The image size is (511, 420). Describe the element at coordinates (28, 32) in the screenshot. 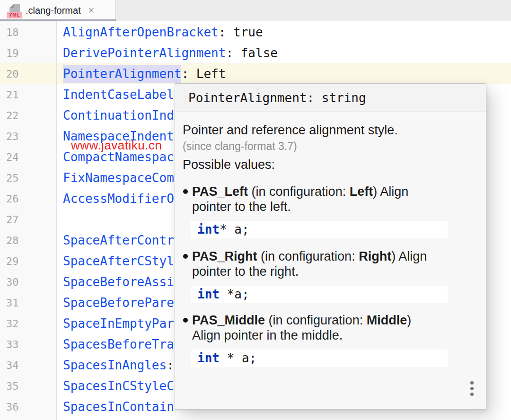

I see `line-number: 18` at that location.